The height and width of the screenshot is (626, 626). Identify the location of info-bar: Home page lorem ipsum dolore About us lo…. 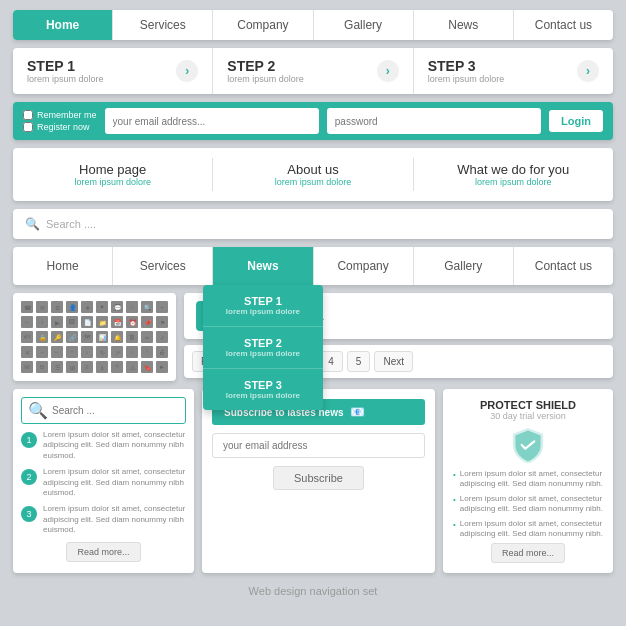
(313, 174).